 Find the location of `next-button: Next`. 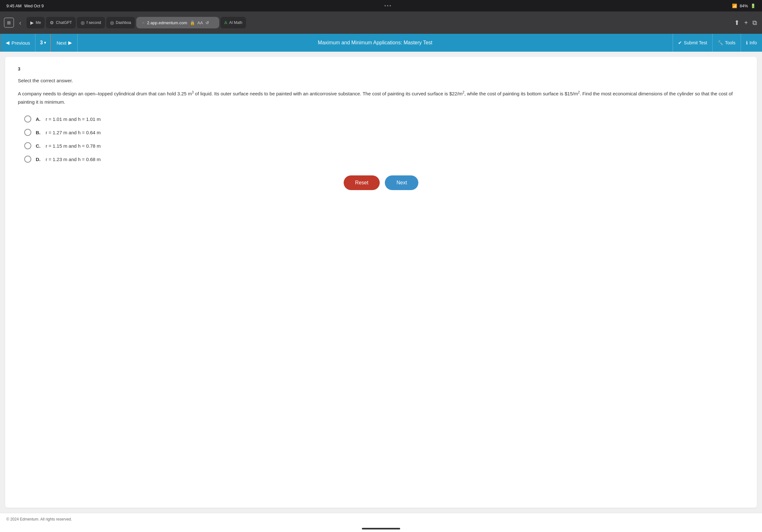

next-button: Next is located at coordinates (402, 183).